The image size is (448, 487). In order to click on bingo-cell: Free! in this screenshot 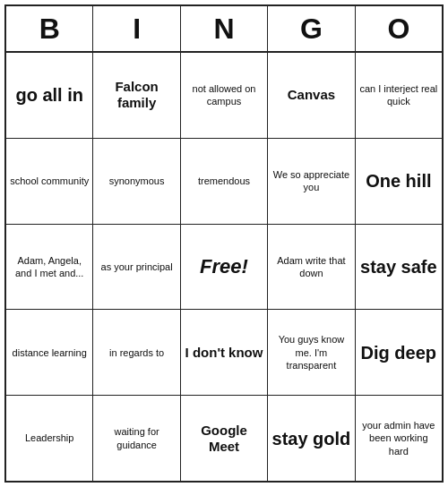, I will do `click(224, 267)`.